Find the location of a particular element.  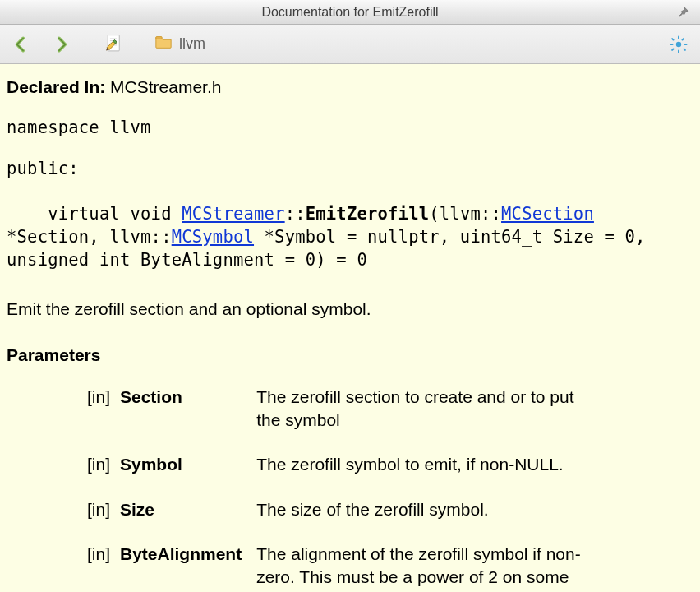

link-mcsection: MCSection is located at coordinates (547, 214).